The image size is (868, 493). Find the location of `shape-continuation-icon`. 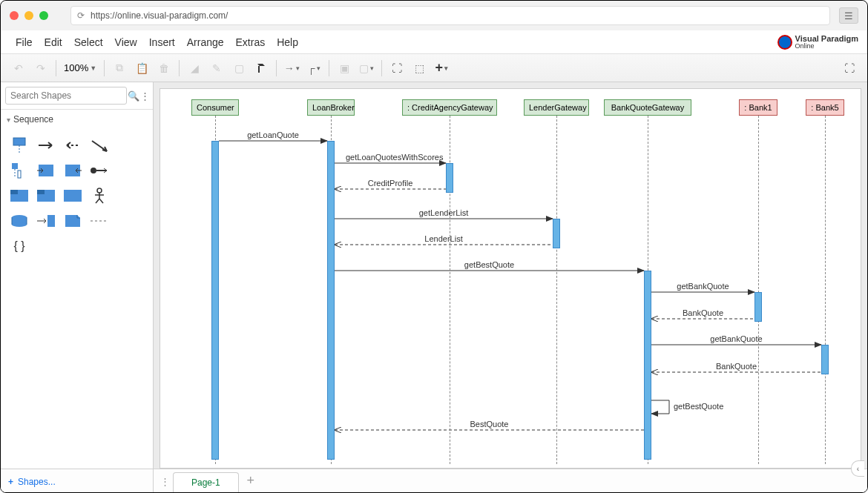

shape-continuation-icon is located at coordinates (99, 221).